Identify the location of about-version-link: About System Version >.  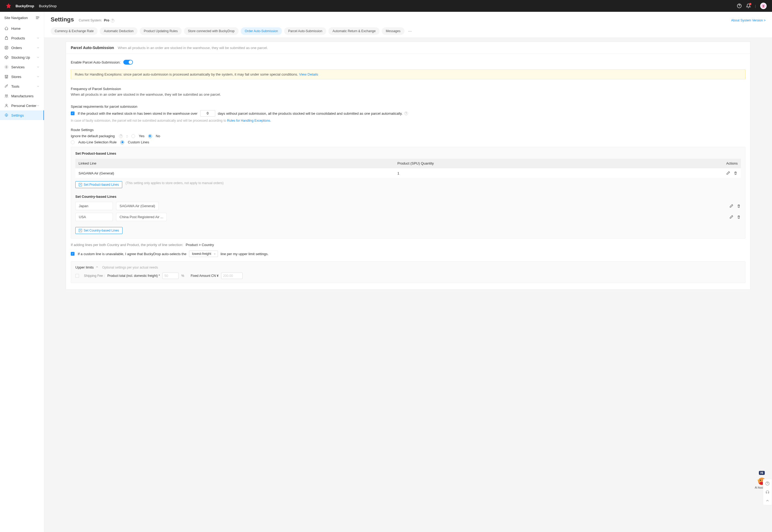
(749, 20).